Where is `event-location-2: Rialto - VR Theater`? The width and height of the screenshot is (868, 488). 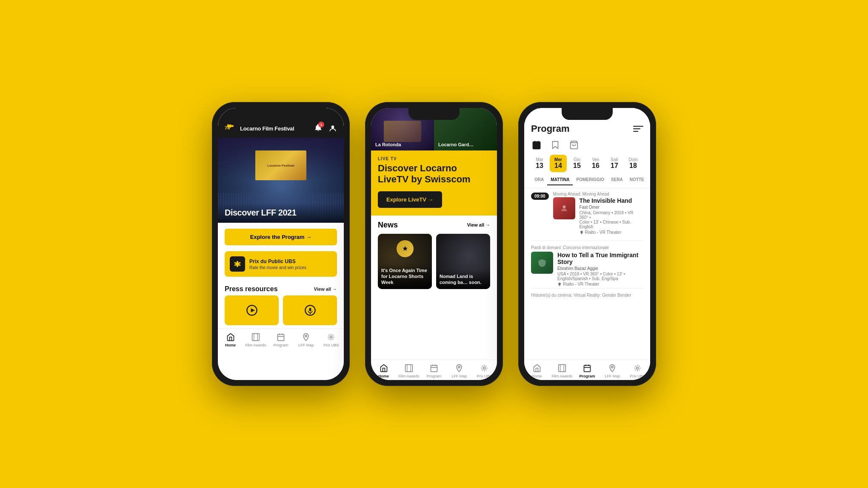
event-location-2: Rialto - VR Theater is located at coordinates (600, 284).